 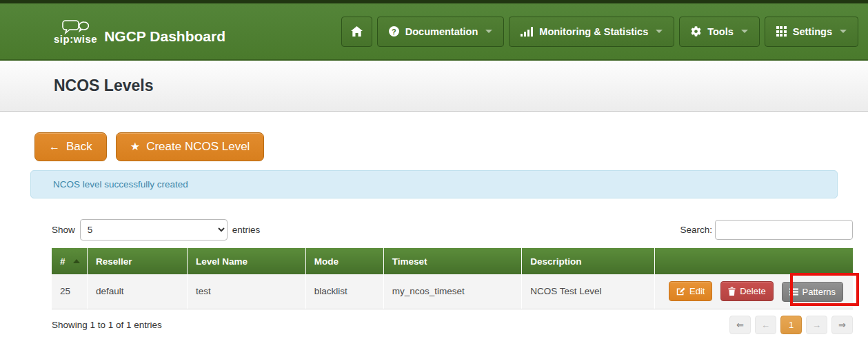 I want to click on column-header-timeset: Timeset, so click(x=452, y=261).